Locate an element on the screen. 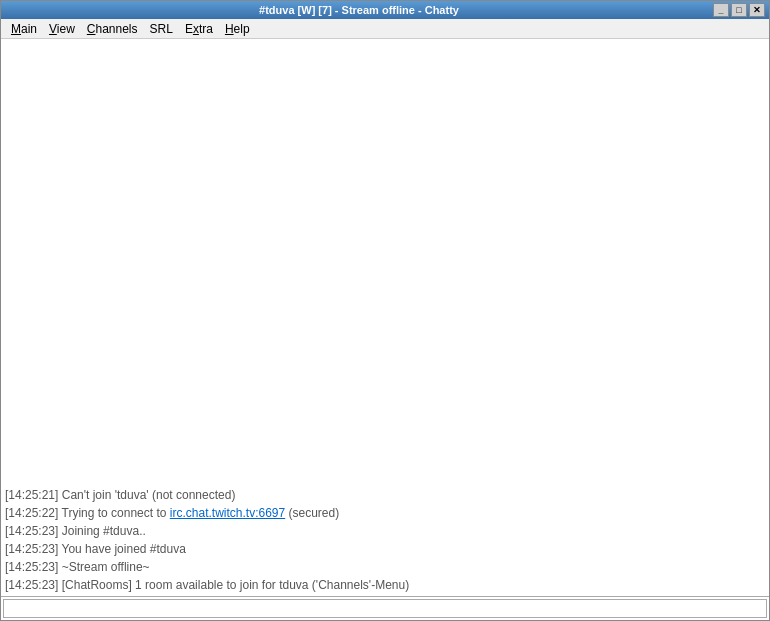 The width and height of the screenshot is (770, 621). menu-bar: Main View Channels SRL Extra Help is located at coordinates (385, 29).